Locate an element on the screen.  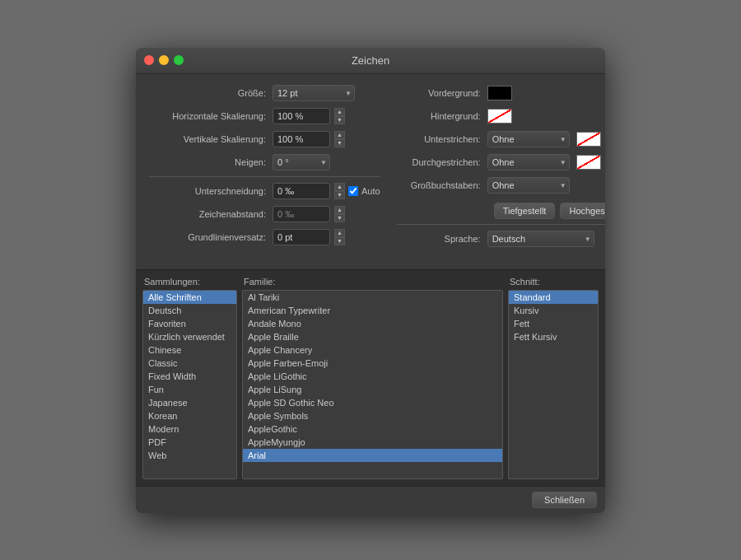
maximize-traffic-light is located at coordinates (179, 60).